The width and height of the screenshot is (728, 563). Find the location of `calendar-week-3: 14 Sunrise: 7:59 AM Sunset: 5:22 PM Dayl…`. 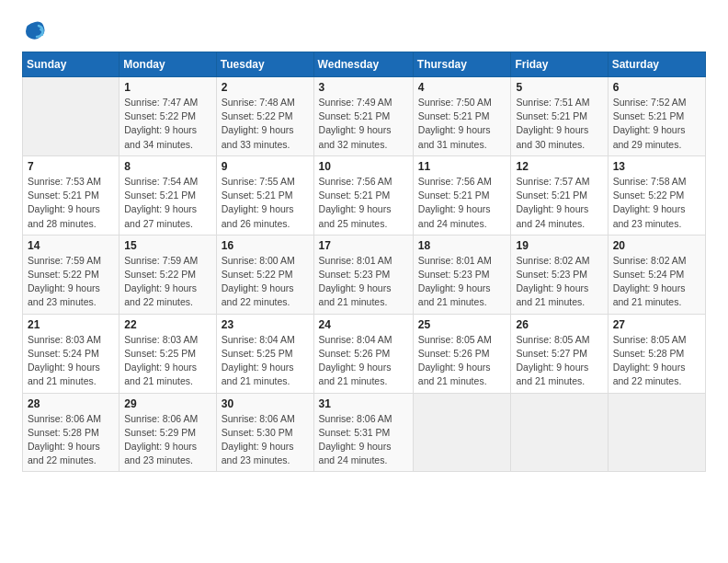

calendar-week-3: 14 Sunrise: 7:59 AM Sunset: 5:22 PM Dayl… is located at coordinates (364, 274).